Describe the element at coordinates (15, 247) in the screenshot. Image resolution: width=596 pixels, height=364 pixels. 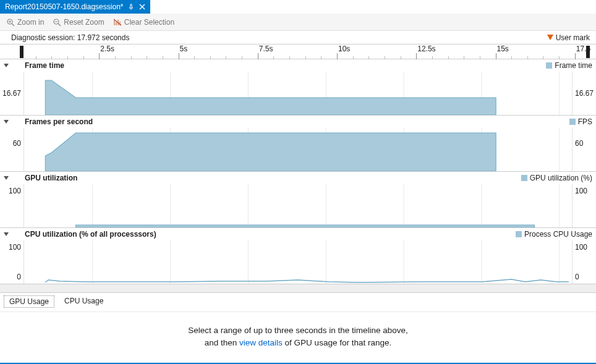
I see `y-axis-left-top: 100` at that location.